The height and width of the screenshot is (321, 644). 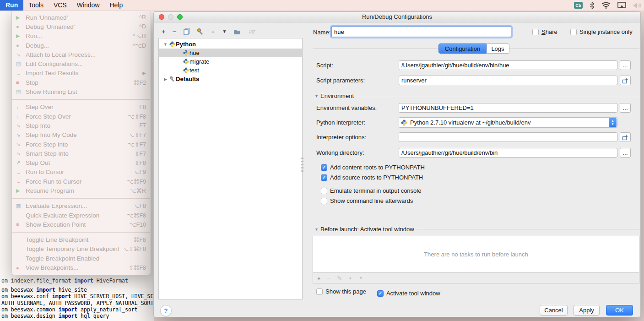 I want to click on menubar-item-vcs: VCS, so click(x=60, y=5).